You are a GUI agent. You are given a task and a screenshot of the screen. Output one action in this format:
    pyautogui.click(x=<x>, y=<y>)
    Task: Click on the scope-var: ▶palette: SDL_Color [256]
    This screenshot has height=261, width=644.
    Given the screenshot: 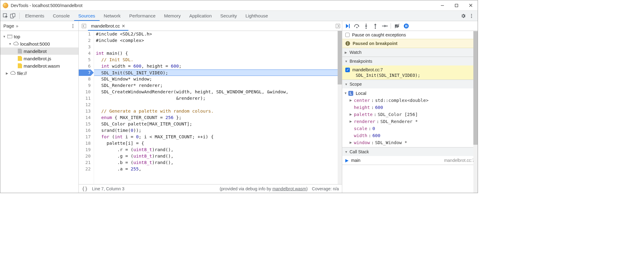 What is the action you would take?
    pyautogui.click(x=410, y=114)
    